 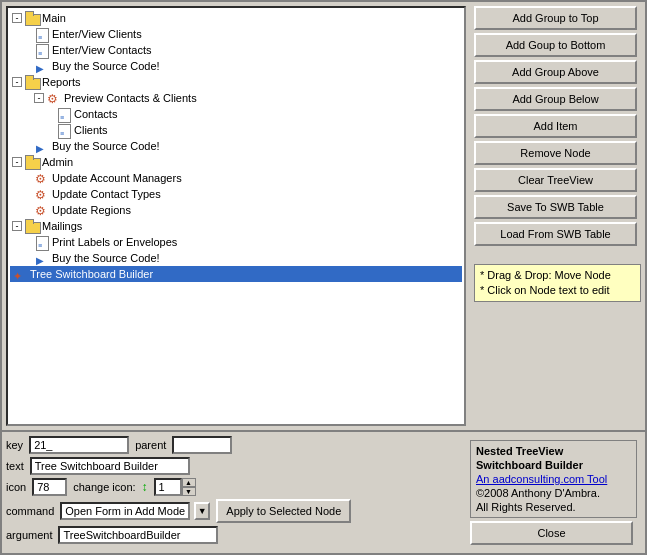 I want to click on add-group-bottom-button: Add Goup to Bottom, so click(x=556, y=45).